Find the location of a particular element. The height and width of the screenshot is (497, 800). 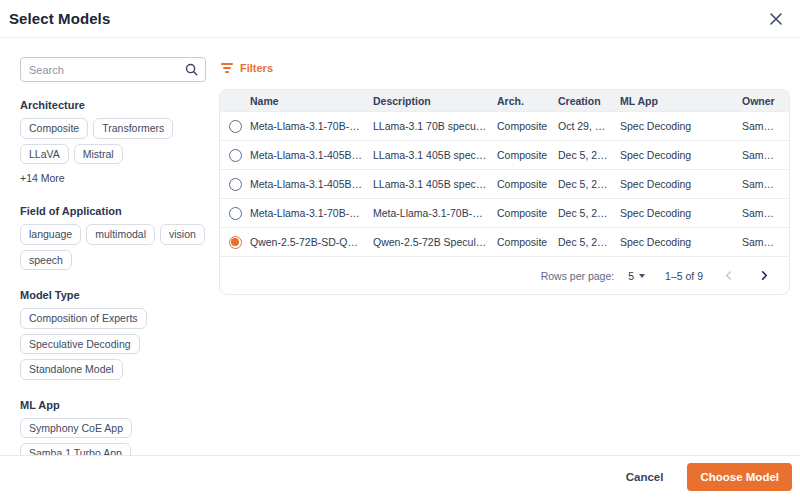

column-header-creation: Creation is located at coordinates (589, 101).